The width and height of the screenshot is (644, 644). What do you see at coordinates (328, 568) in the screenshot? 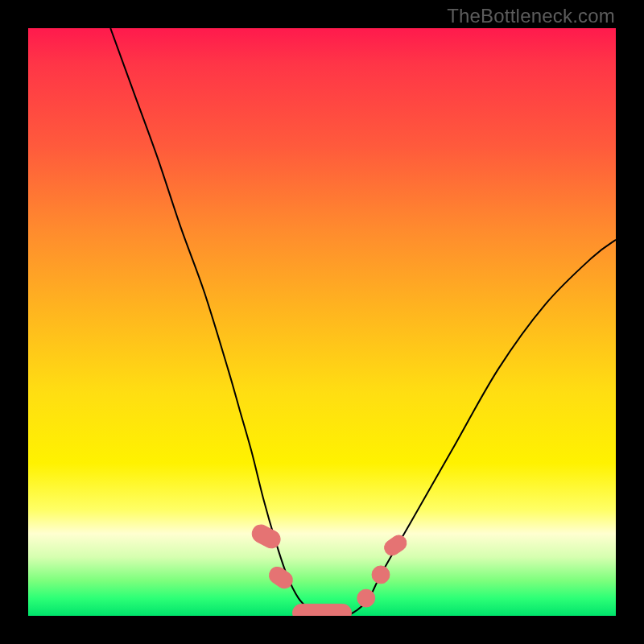
I see `marker-group` at bounding box center [328, 568].